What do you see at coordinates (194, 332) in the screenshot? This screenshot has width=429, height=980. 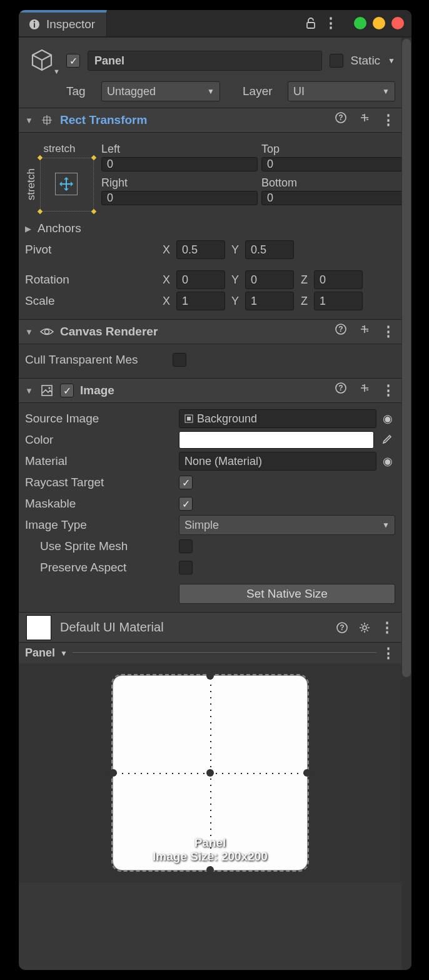 I see `canvas-renderer-title: Canvas Renderer` at bounding box center [194, 332].